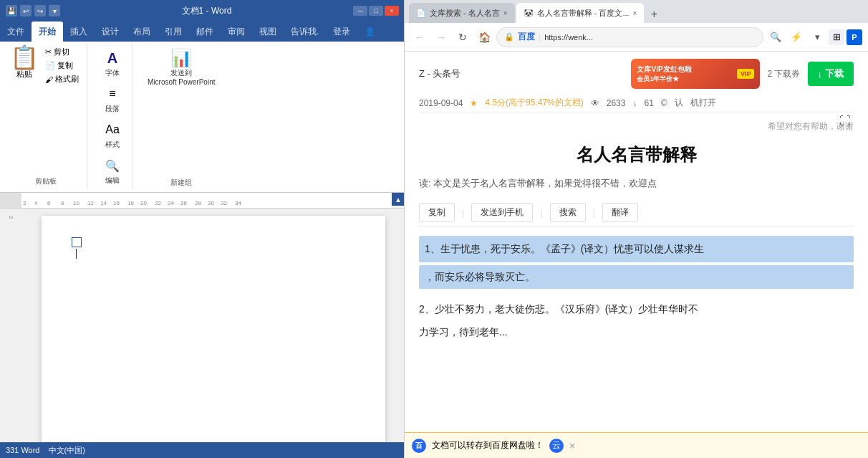 This screenshot has height=458, width=868. I want to click on tab2-close-icon: ×, so click(635, 13).